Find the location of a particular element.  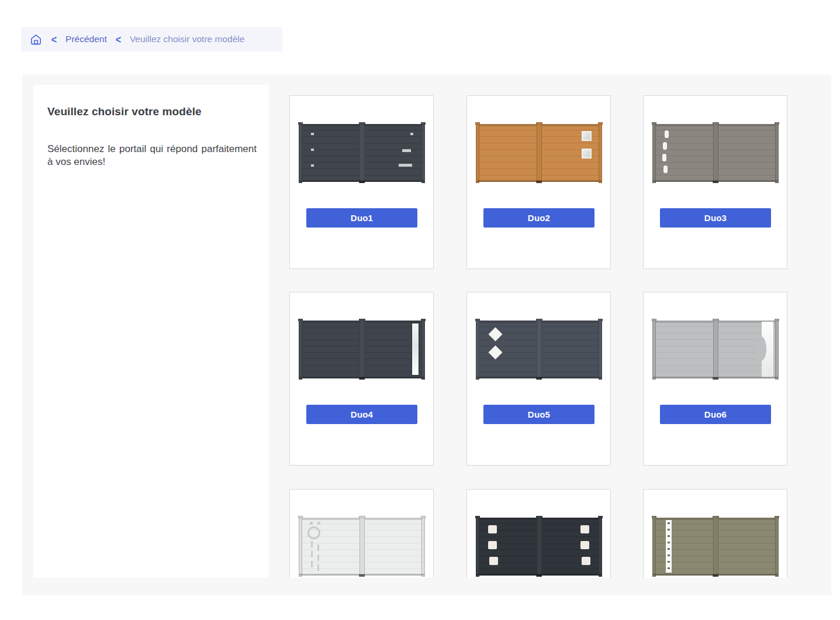

model-select-button: Duo6 is located at coordinates (715, 414).